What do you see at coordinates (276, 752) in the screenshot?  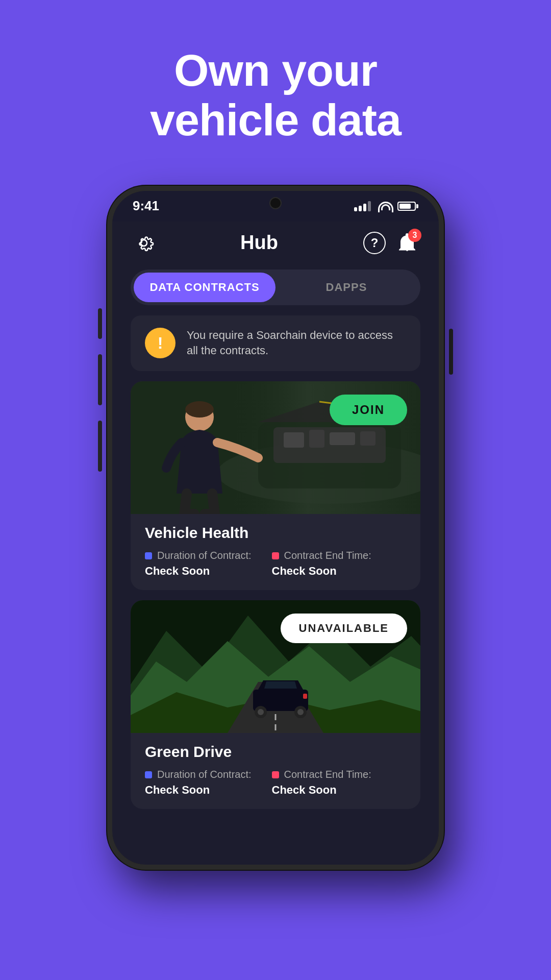 I see `green-drive-title: Green Drive` at bounding box center [276, 752].